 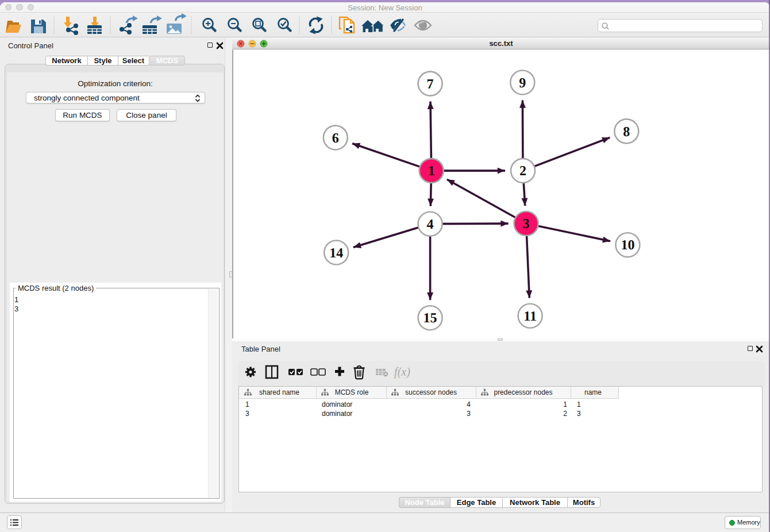 I want to click on svg-text: 14, so click(x=336, y=253).